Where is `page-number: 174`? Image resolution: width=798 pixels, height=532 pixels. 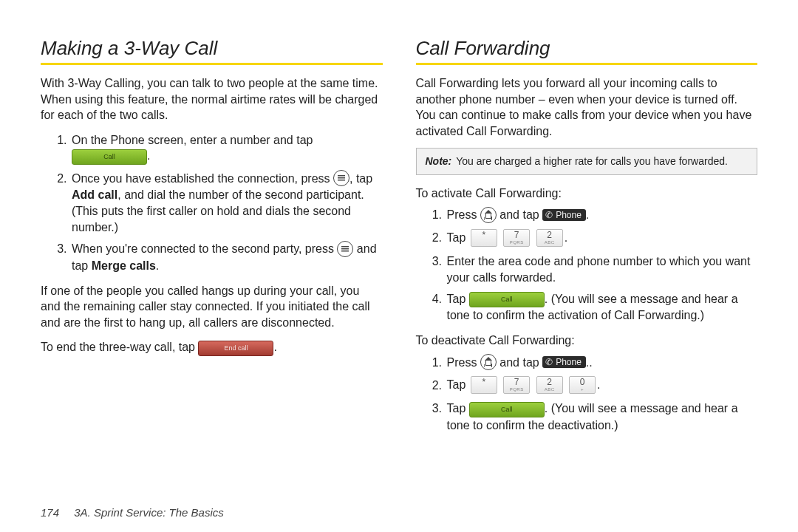
page-number: 174 is located at coordinates (50, 513).